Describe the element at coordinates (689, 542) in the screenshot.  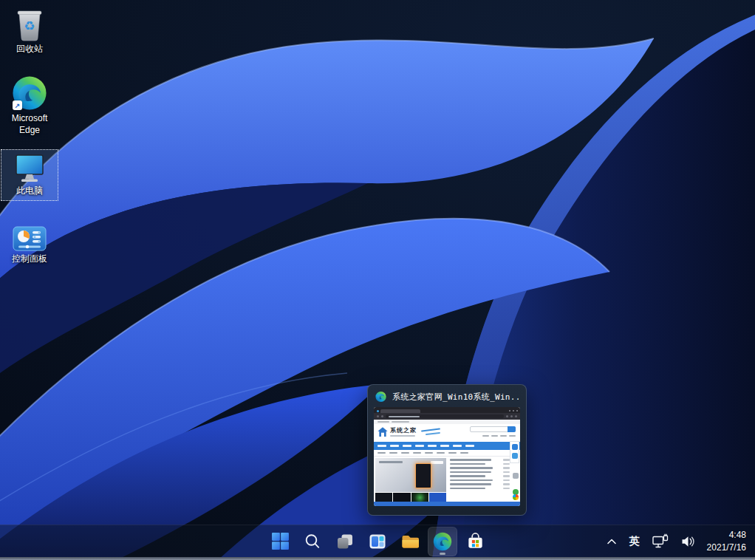
I see `speaker-icon` at that location.